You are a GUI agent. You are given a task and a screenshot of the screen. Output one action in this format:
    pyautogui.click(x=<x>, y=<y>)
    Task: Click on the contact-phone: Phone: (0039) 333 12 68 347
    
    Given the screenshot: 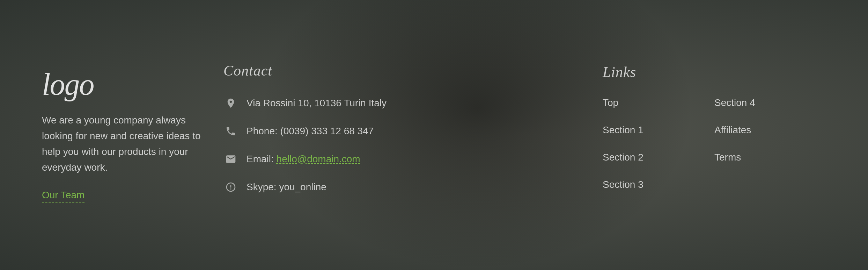 What is the action you would take?
    pyautogui.click(x=406, y=131)
    